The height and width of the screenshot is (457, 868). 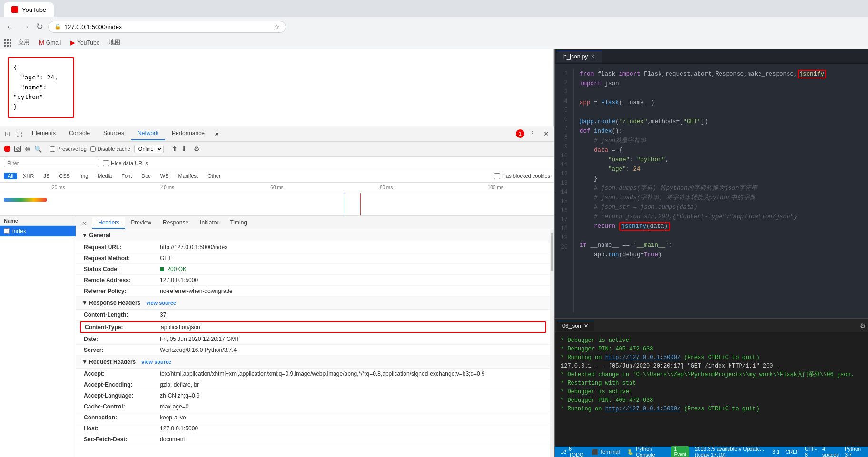 I want to click on devtools-more-button: ⋮, so click(x=533, y=134).